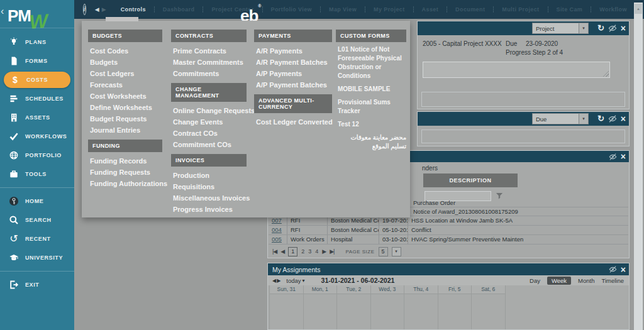 The width and height of the screenshot is (644, 330). I want to click on menu-item: Requisitions, so click(209, 187).